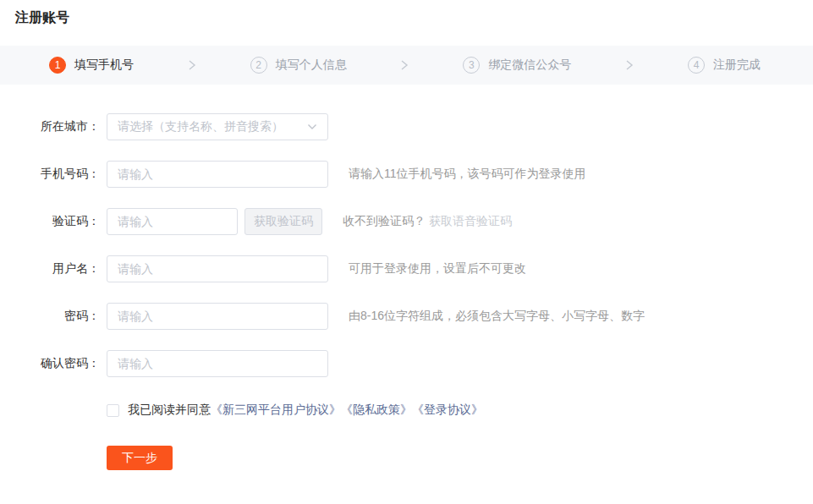 The width and height of the screenshot is (813, 504). I want to click on agreement-text: 我已阅读并同意, so click(169, 410).